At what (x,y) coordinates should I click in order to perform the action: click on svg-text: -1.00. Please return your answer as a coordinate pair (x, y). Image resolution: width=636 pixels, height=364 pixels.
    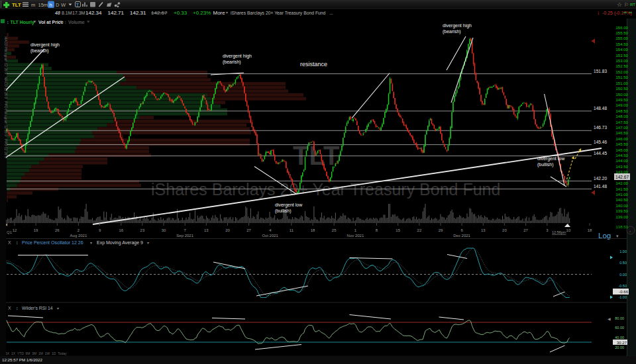
    Looking at the image, I should click on (623, 297).